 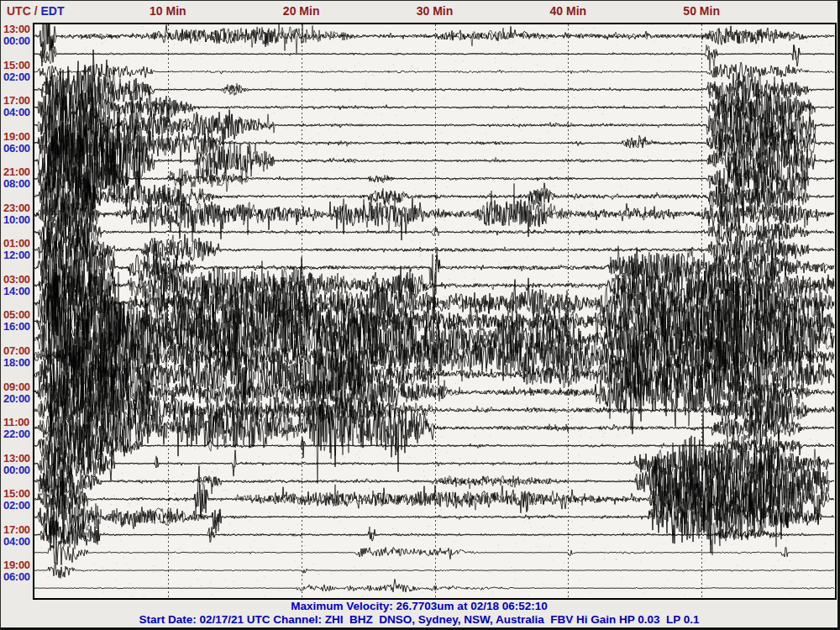 What do you see at coordinates (18, 399) in the screenshot?
I see `edt-hour-label: 20:00` at bounding box center [18, 399].